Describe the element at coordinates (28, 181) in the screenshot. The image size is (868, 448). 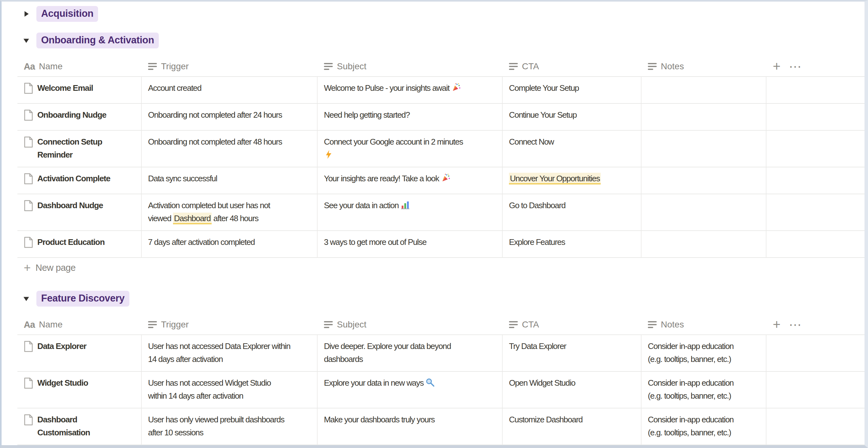
I see `page-icon` at that location.